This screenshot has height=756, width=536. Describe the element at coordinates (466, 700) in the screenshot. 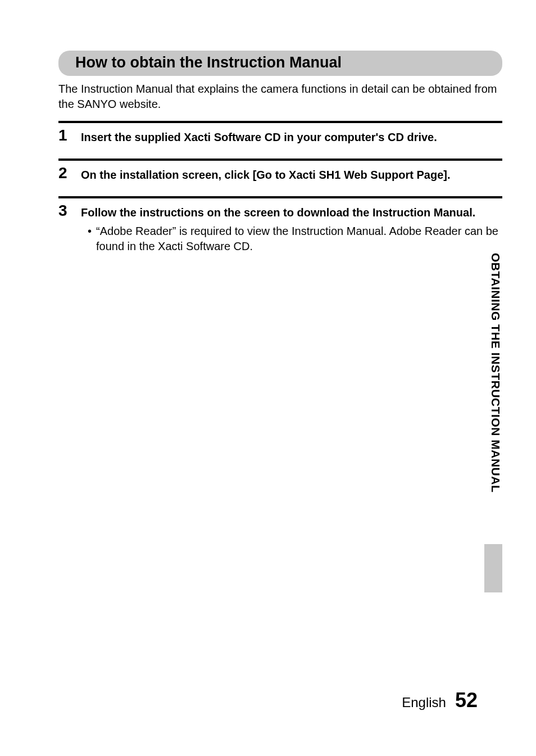

I see `footer-page-number: 52` at that location.